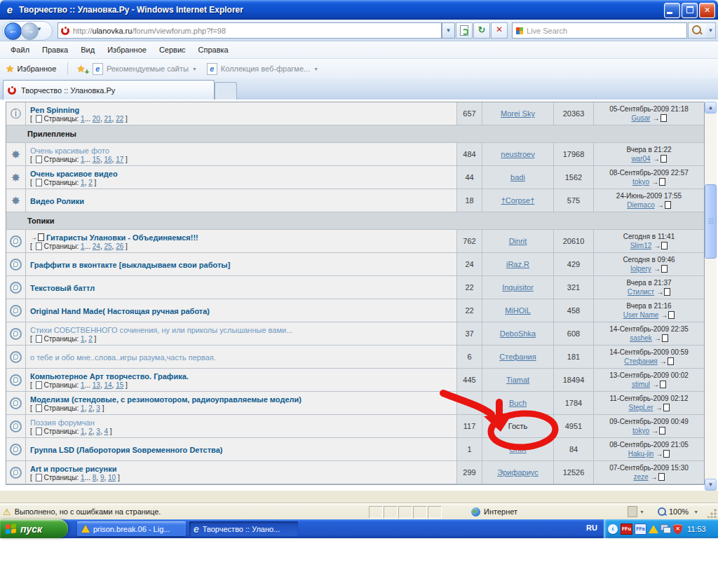 This screenshot has width=718, height=588. I want to click on stop-button: ✕, so click(499, 31).